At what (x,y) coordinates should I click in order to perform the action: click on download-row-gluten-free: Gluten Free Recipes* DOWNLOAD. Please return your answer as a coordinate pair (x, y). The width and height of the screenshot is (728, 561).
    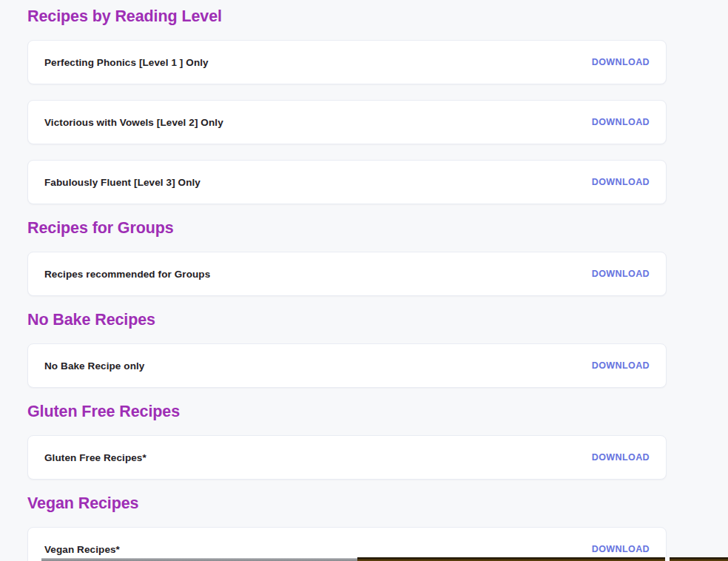
    Looking at the image, I should click on (347, 457).